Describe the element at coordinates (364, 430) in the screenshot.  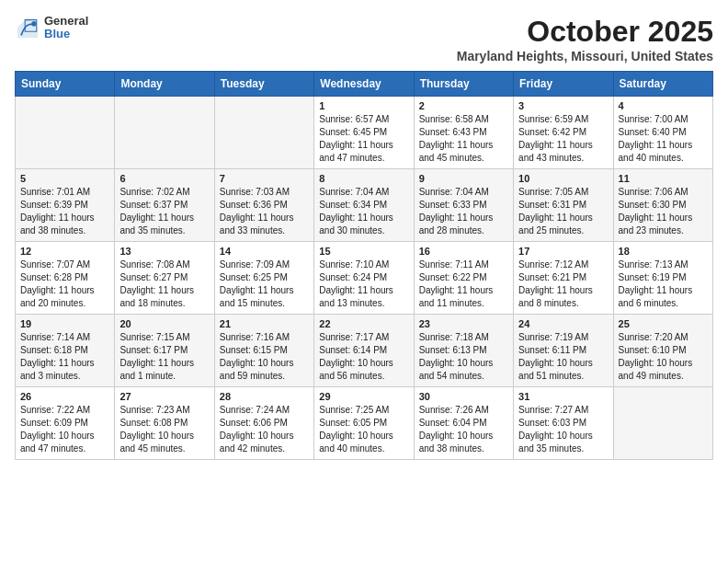
I see `day-info: Sunrise: 7:25 AMSunset: 6:05 PMDaylight:…` at that location.